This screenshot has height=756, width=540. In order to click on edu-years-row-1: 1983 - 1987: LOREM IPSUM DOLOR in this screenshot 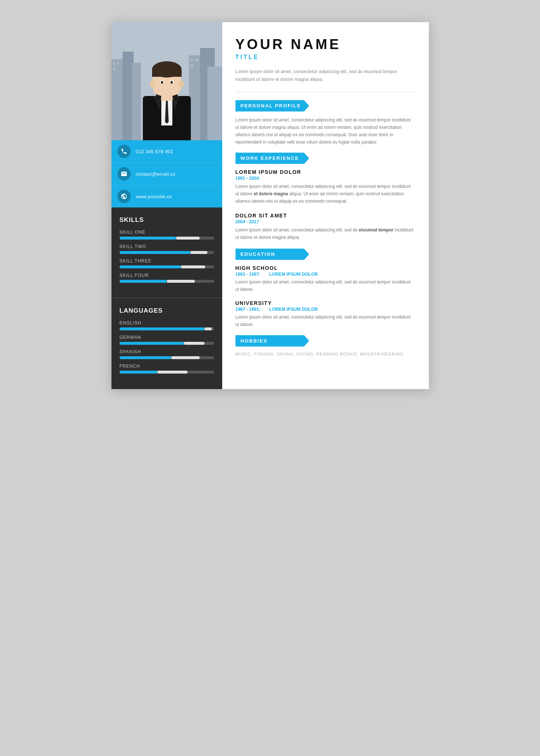, I will do `click(326, 274)`.